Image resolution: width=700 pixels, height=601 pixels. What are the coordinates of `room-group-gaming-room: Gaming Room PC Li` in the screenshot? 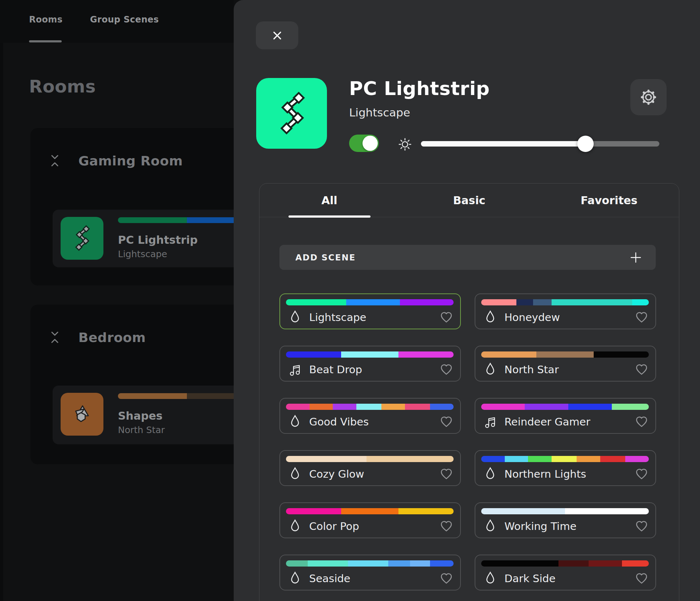 It's located at (132, 207).